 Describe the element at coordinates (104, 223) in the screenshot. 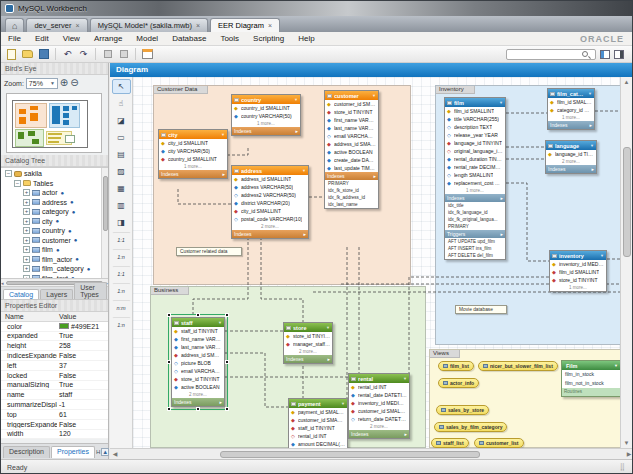

I see `catalog-tree-vscrollbar` at that location.